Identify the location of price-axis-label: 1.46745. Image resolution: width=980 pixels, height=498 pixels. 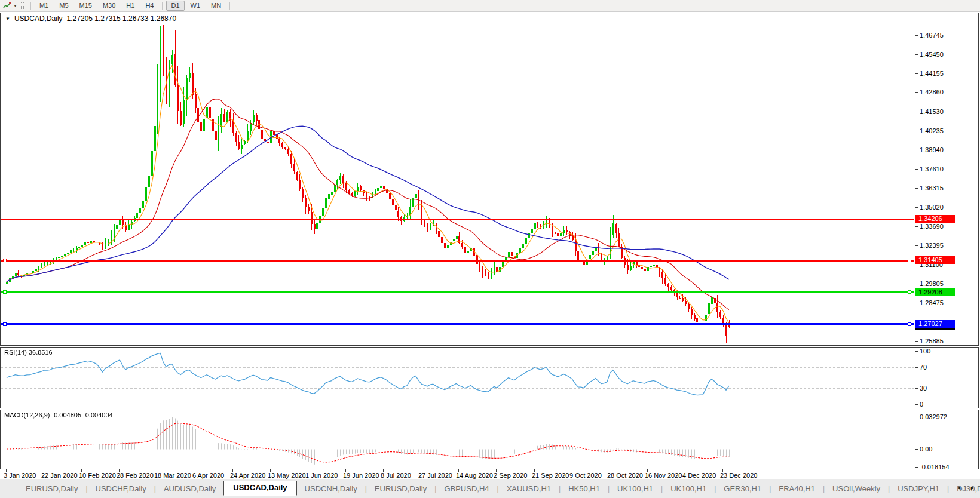
(932, 36).